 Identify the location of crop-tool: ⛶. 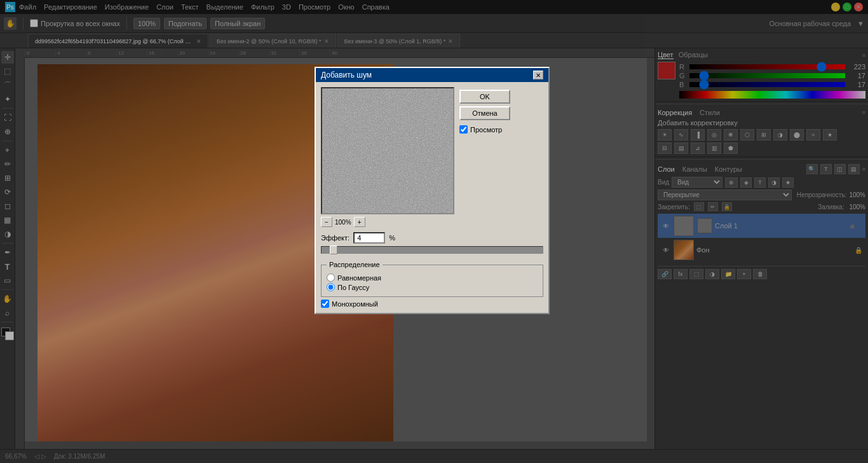
(8, 118).